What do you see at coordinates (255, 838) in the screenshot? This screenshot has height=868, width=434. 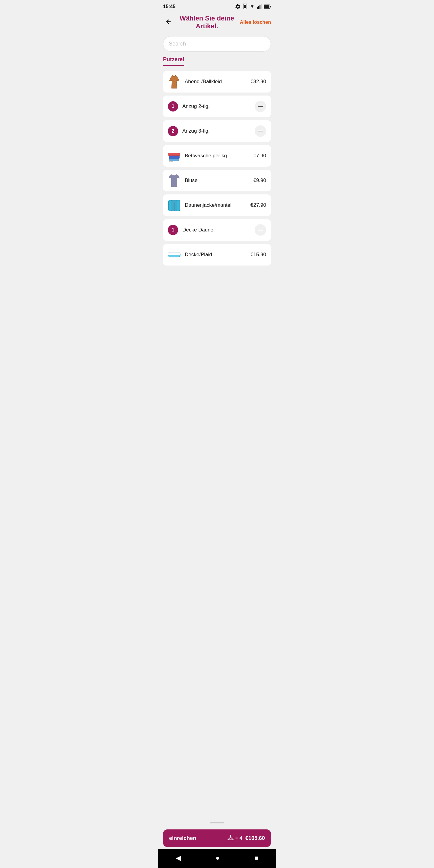 I see `submit-price: €105.60` at bounding box center [255, 838].